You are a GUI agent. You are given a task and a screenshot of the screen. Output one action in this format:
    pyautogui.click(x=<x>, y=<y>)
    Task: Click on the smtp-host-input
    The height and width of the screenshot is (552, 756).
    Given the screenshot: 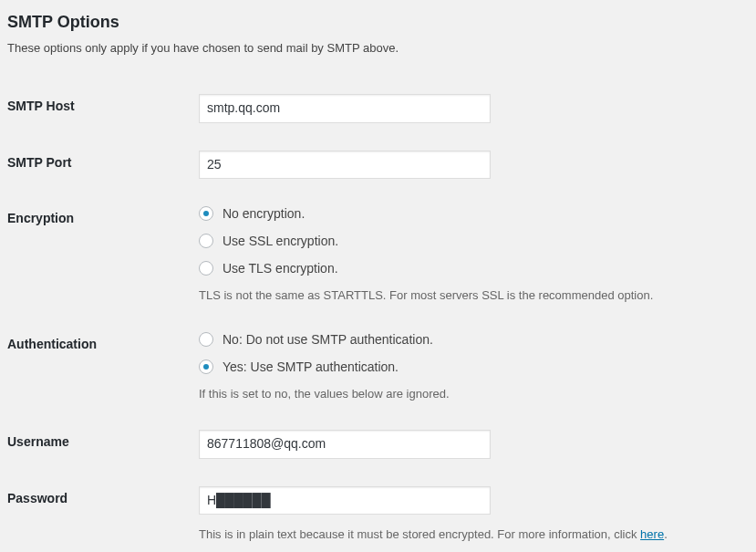 What is the action you would take?
    pyautogui.click(x=345, y=109)
    